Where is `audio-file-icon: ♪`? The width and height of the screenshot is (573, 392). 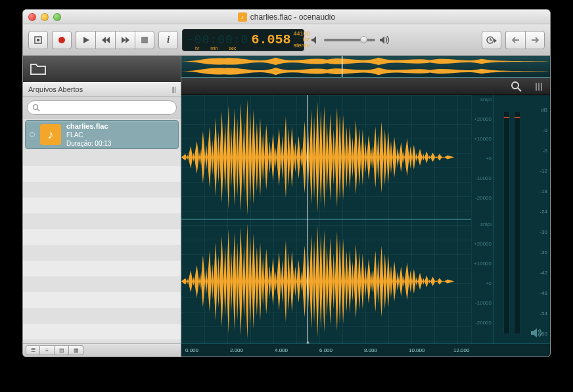 audio-file-icon: ♪ is located at coordinates (51, 135).